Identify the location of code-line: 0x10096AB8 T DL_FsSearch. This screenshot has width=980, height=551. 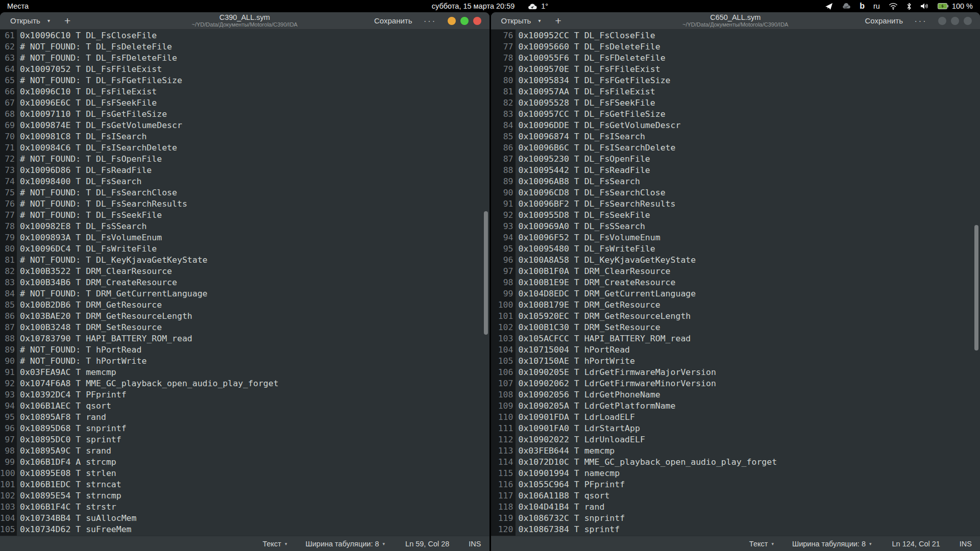
(749, 182).